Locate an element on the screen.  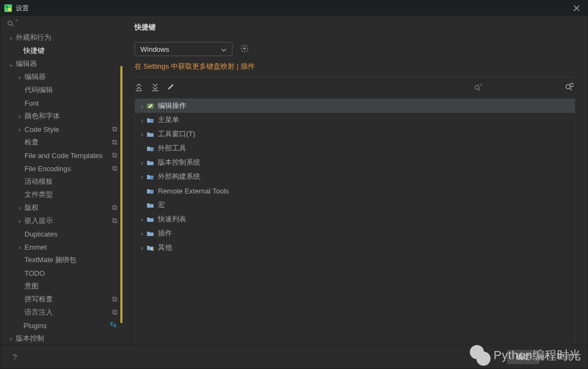
app-icon is located at coordinates (8, 8).